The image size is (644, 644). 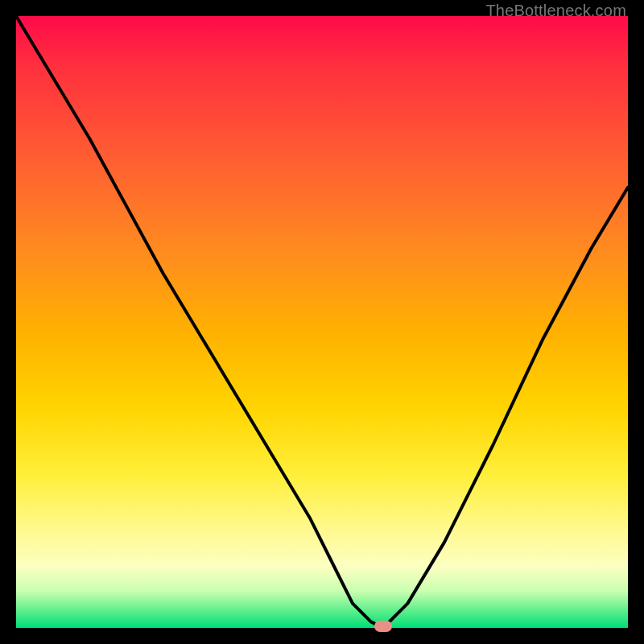 What do you see at coordinates (383, 626) in the screenshot?
I see `optimum-marker` at bounding box center [383, 626].